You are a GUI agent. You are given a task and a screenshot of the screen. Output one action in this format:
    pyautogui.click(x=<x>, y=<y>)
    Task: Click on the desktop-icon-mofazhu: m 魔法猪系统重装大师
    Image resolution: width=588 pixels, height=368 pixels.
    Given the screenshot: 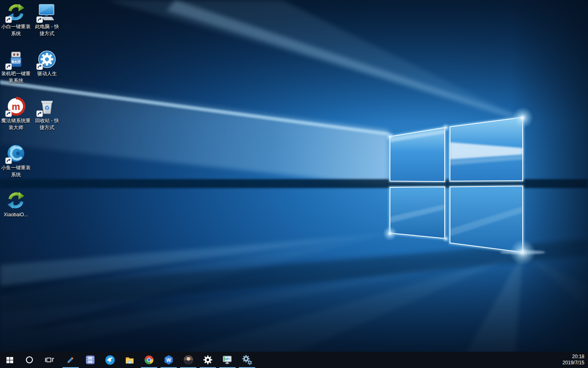 What is the action you would take?
    pyautogui.click(x=16, y=114)
    